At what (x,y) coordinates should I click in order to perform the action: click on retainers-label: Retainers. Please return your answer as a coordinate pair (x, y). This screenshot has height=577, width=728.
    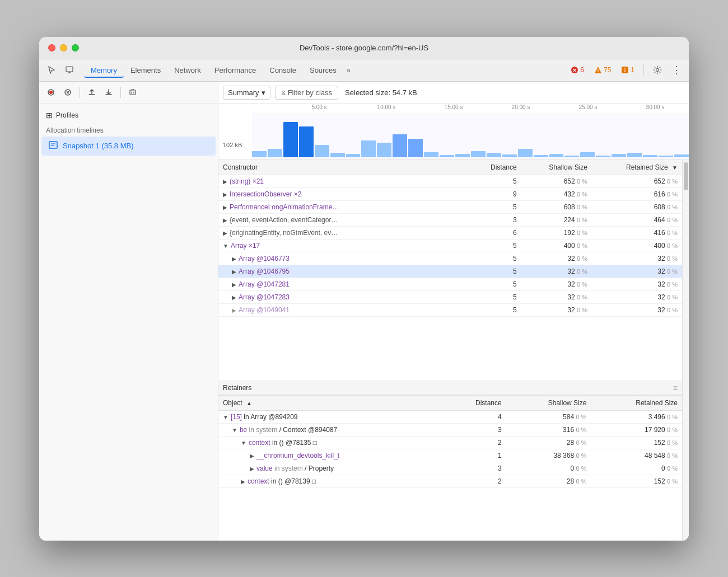
    Looking at the image, I should click on (237, 388).